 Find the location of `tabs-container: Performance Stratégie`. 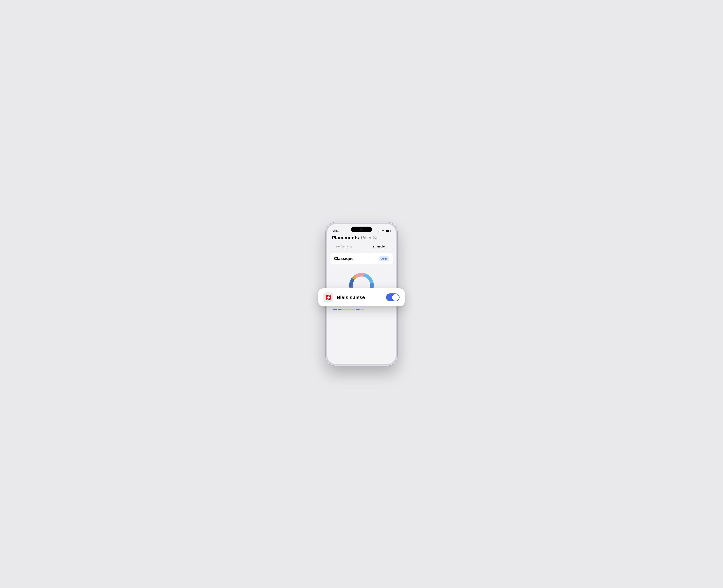

tabs-container: Performance Stratégie is located at coordinates (362, 247).